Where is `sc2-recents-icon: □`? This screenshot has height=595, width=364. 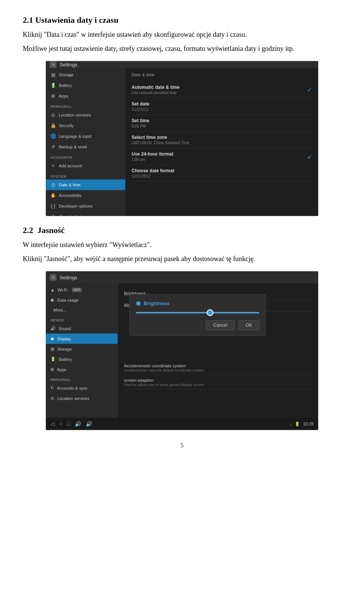 sc2-recents-icon: □ is located at coordinates (68, 424).